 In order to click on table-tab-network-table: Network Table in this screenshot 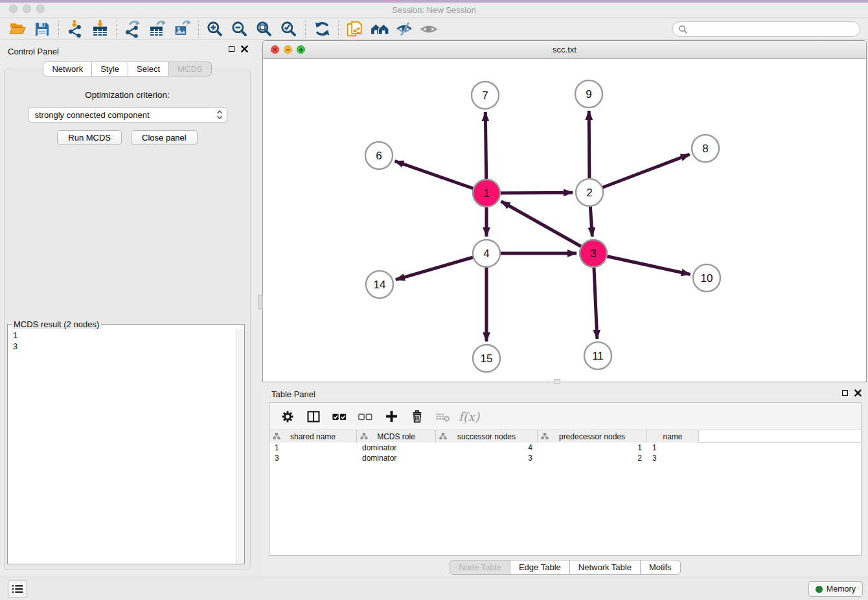, I will do `click(605, 568)`.